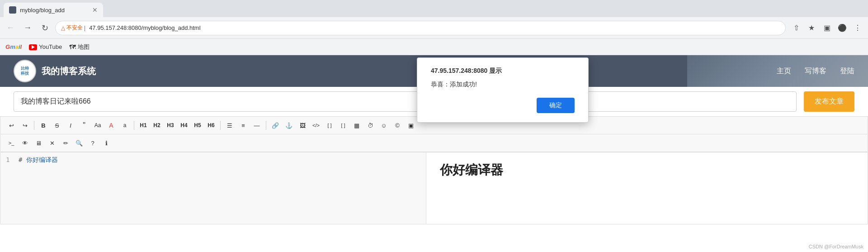 This screenshot has width=868, height=252. I want to click on active-tab: myblog/blog_add ✕, so click(53, 10).